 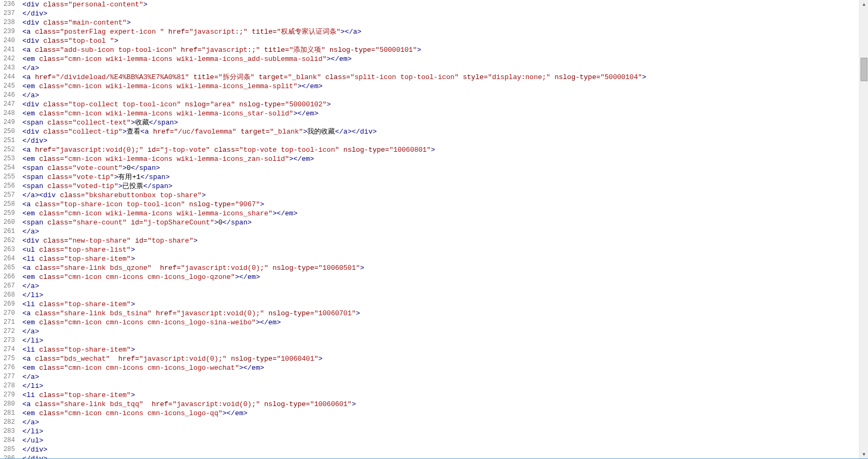 I want to click on code-line: <a href="/divideload/%E4%BB%A3%E7%A0%81"…, so click(x=441, y=77).